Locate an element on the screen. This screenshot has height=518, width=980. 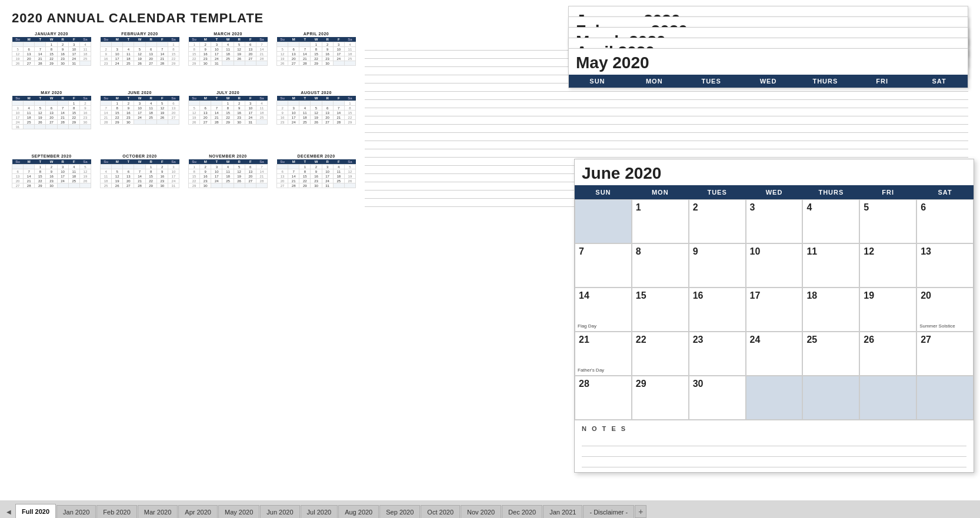
tab-jan-2021: Jan 2021 is located at coordinates (562, 512).